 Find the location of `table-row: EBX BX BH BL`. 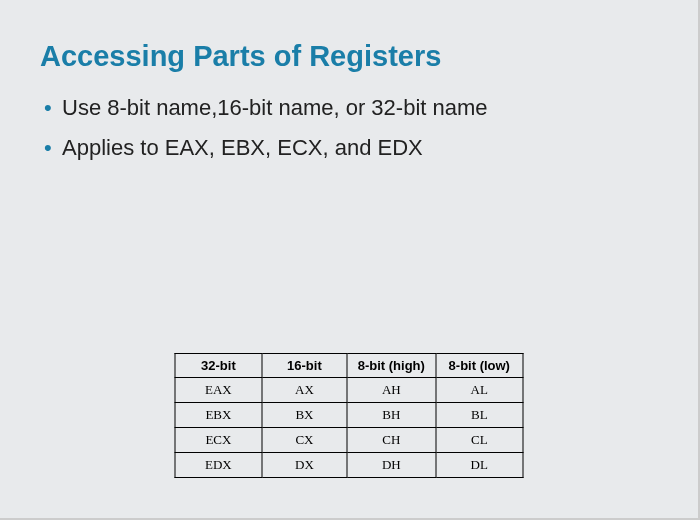

table-row: EBX BX BH BL is located at coordinates (349, 416).